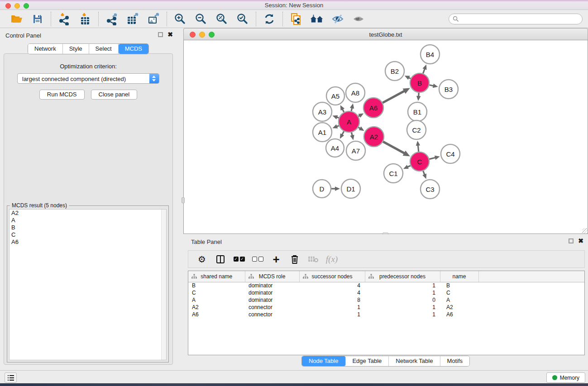 The height and width of the screenshot is (386, 588). What do you see at coordinates (420, 83) in the screenshot?
I see `graph-node-B: B` at bounding box center [420, 83].